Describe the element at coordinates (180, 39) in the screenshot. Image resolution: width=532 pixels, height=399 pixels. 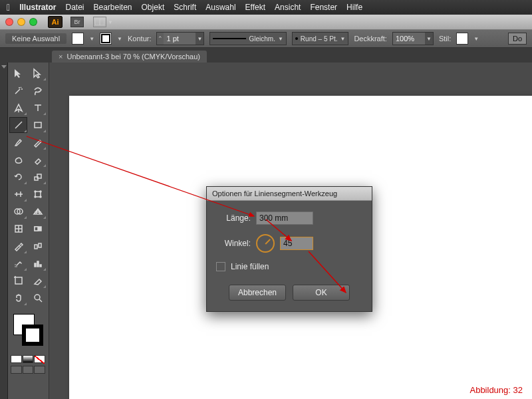
I see `stroke-weight-input` at that location.